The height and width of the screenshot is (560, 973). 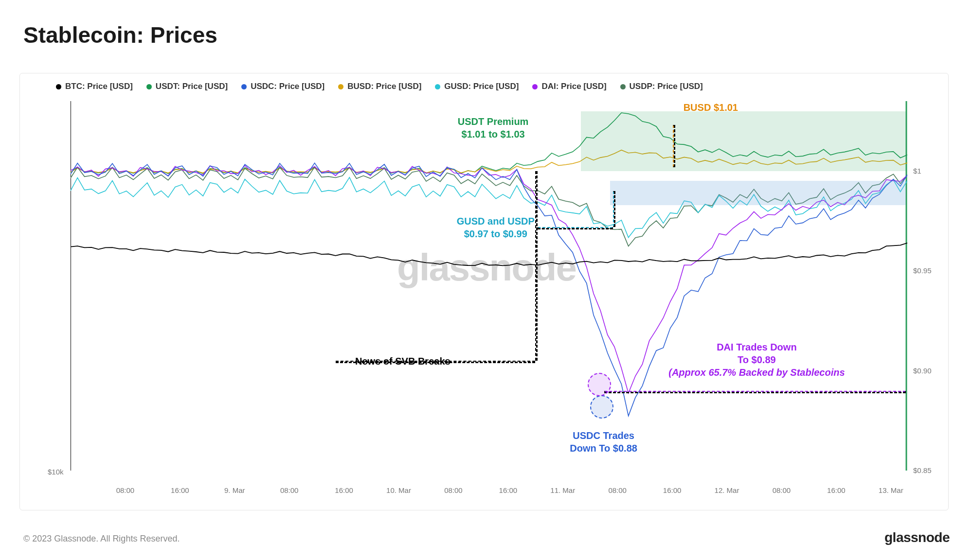 I want to click on x-tick: 11. Mar, so click(x=562, y=490).